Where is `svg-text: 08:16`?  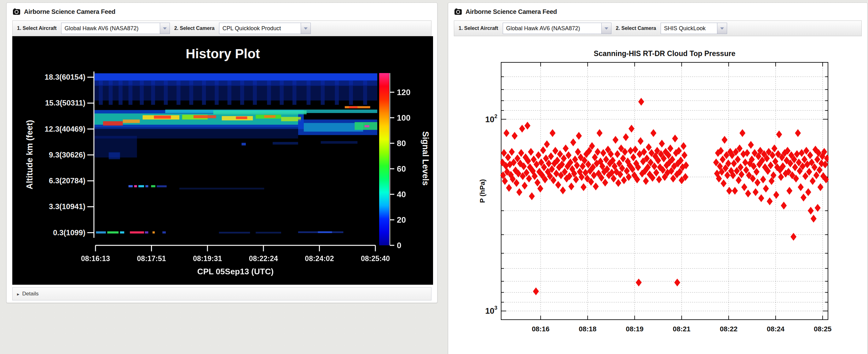
svg-text: 08:16 is located at coordinates (540, 329).